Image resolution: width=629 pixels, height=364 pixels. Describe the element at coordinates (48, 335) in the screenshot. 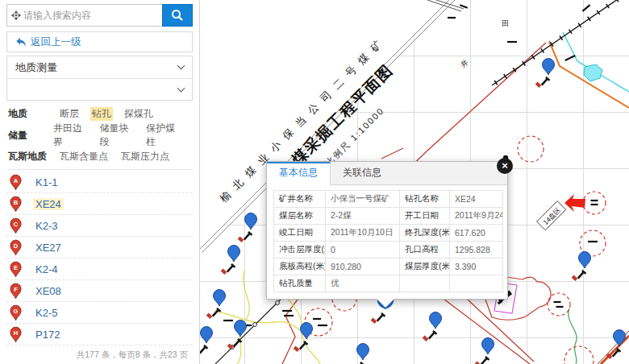

I see `list-item-label: P172` at that location.